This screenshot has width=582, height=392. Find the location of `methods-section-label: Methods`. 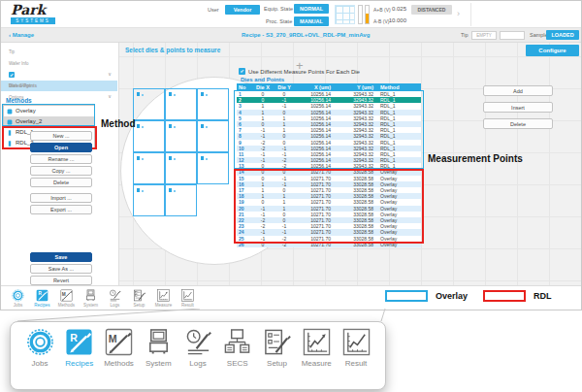

methods-section-label: Methods is located at coordinates (19, 101).